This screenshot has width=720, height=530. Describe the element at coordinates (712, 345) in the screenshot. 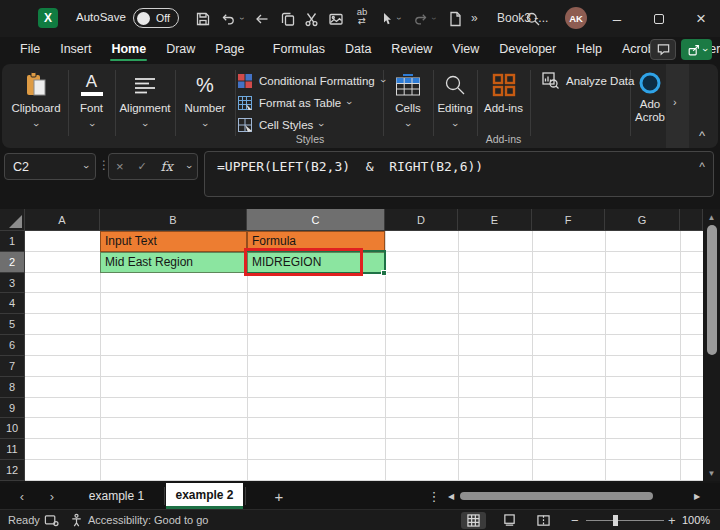

I see `vertical-scrollbar: ▲ ▼` at that location.